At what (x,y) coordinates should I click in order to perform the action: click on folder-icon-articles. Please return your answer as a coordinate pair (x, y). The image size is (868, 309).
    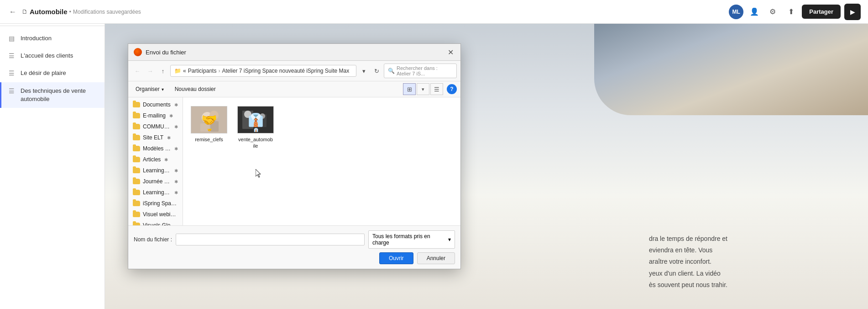
    Looking at the image, I should click on (136, 160).